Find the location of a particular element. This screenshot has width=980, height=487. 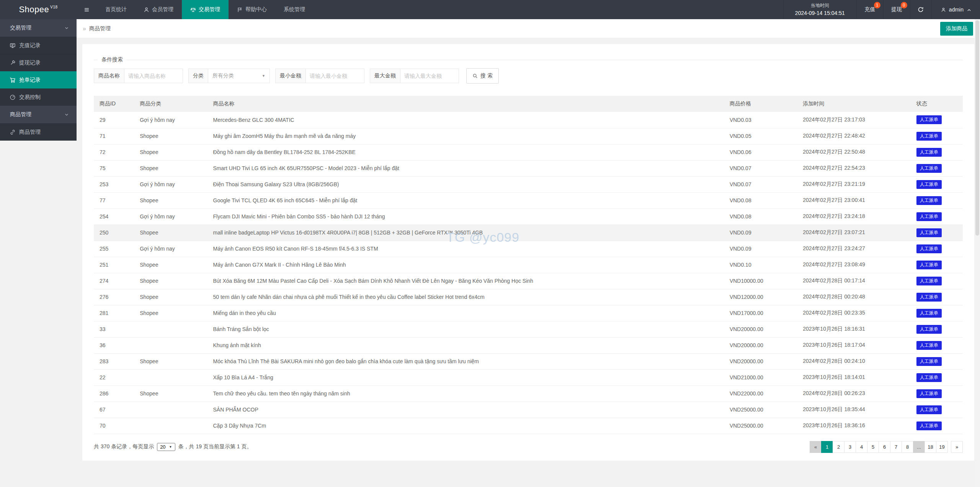

table-row: 71 Shopee Máy ghi âm ZoomH5 Máy thu âm m… is located at coordinates (528, 136).